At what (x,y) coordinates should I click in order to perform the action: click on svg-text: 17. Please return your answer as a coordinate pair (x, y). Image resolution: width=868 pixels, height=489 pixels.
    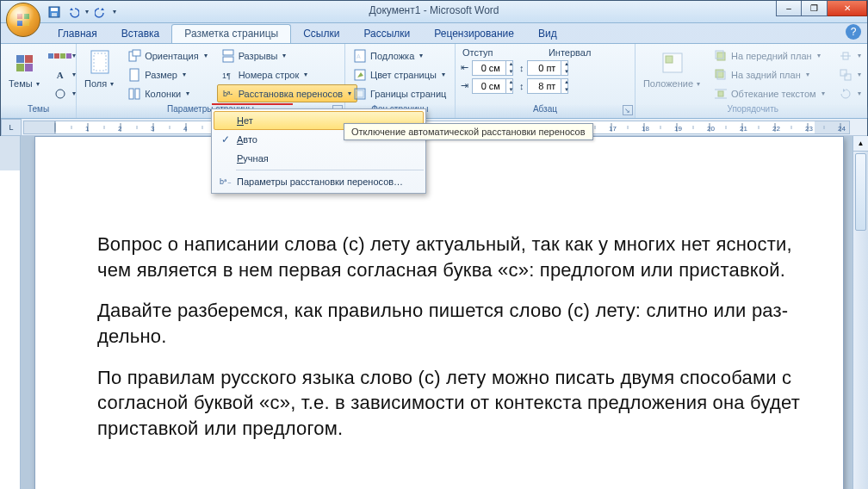
    Looking at the image, I should click on (613, 129).